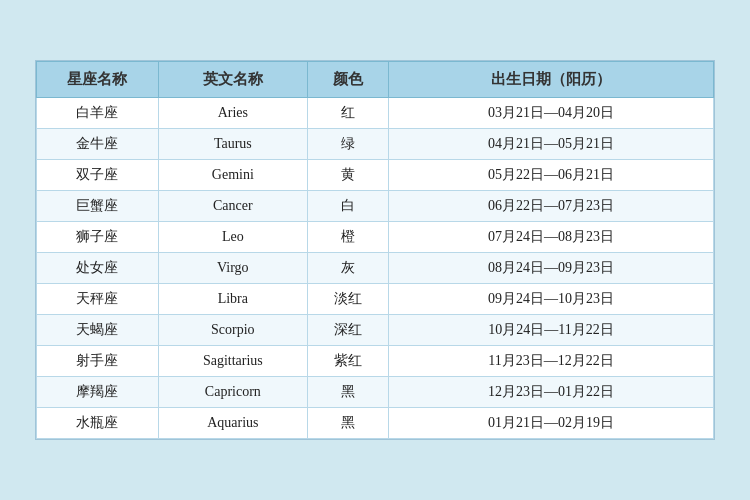  Describe the element at coordinates (552, 362) in the screenshot. I see `cell-date: 11月23日—12月22日` at that location.